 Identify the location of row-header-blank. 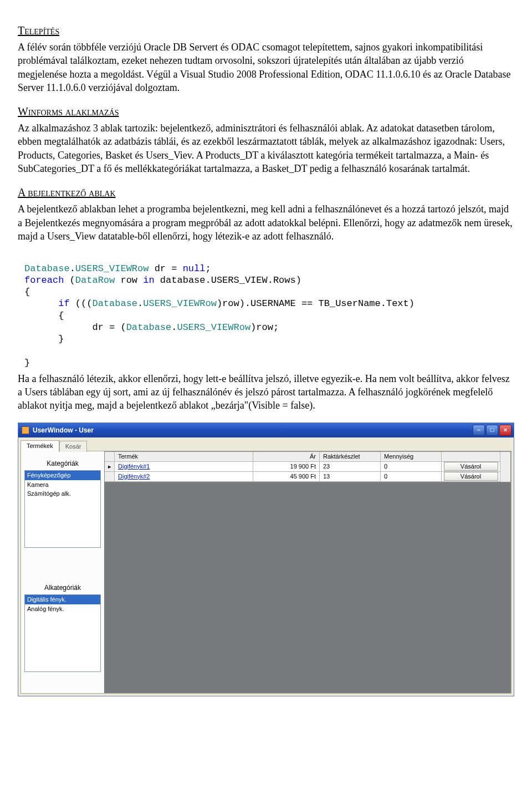
(110, 457).